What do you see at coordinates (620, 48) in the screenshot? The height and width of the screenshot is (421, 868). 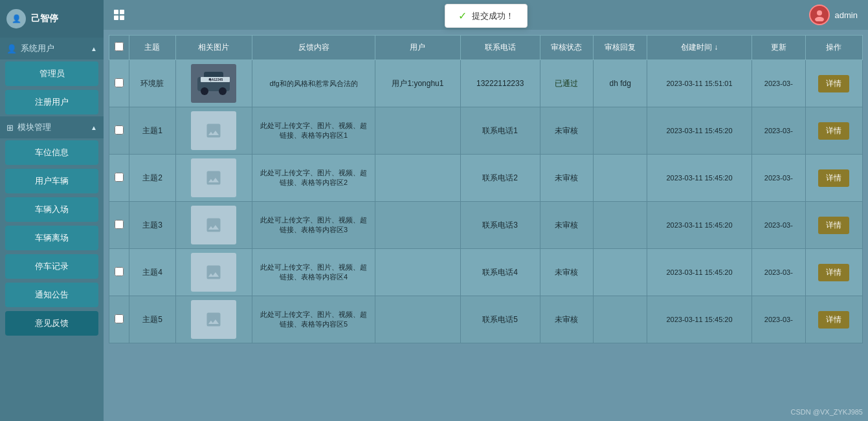 I see `col-review-reply: 审核回复` at bounding box center [620, 48].